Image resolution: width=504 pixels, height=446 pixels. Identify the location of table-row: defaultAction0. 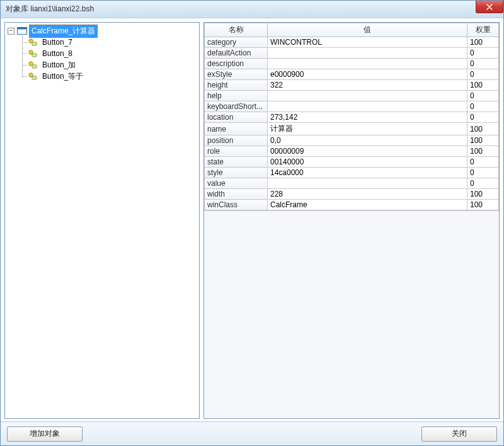
(352, 53).